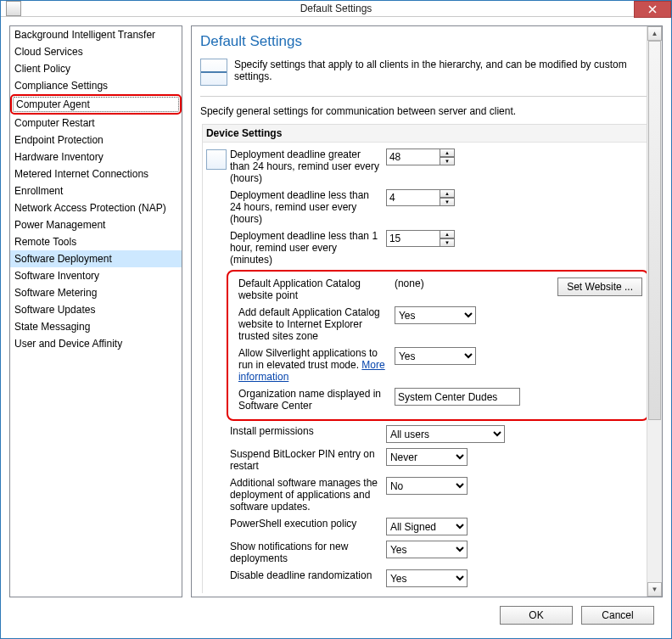 The height and width of the screenshot is (639, 672). Describe the element at coordinates (652, 9) in the screenshot. I see `close-button` at that location.